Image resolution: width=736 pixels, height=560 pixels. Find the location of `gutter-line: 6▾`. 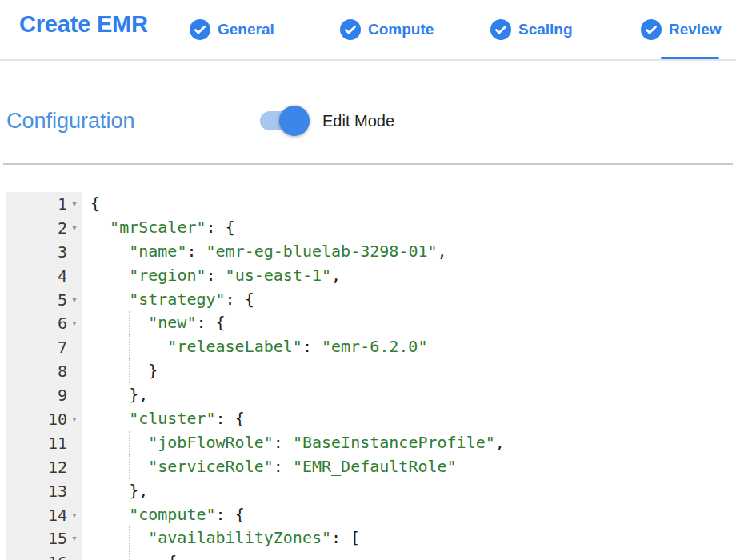

gutter-line: 6▾ is located at coordinates (44, 323).